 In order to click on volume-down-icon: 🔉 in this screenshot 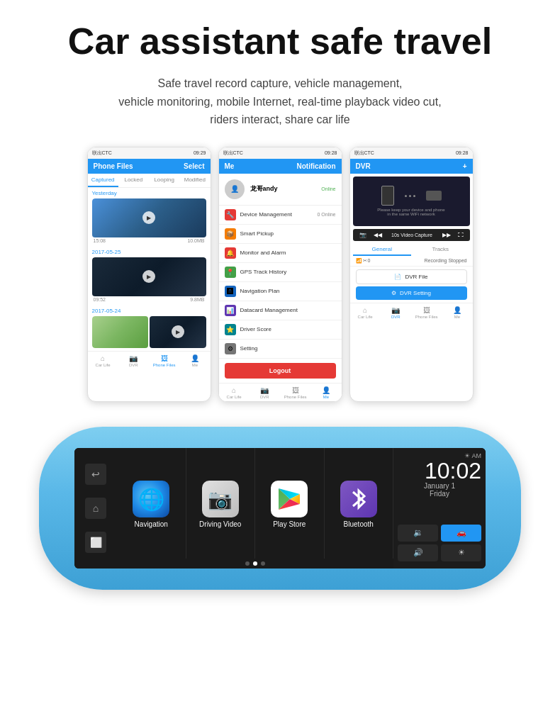, I will do `click(418, 533)`.